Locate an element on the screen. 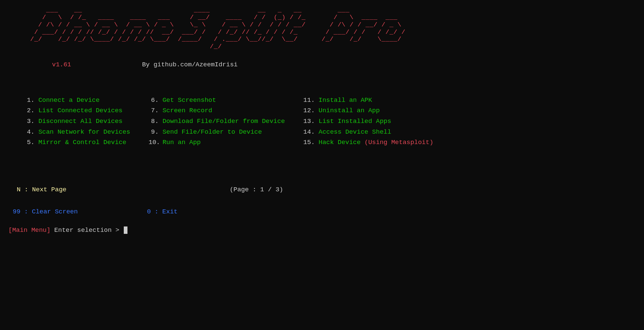  action-line: 99 : Clear Screen 0 : Exit is located at coordinates (325, 212).